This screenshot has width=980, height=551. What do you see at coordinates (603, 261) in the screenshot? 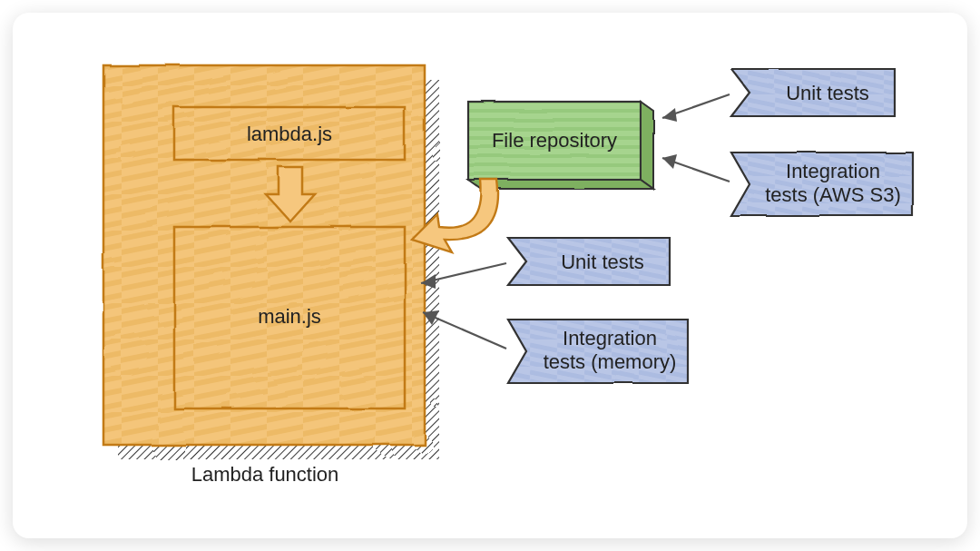
I see `tag-unit-tests-mid-label: Unit tests` at bounding box center [603, 261].